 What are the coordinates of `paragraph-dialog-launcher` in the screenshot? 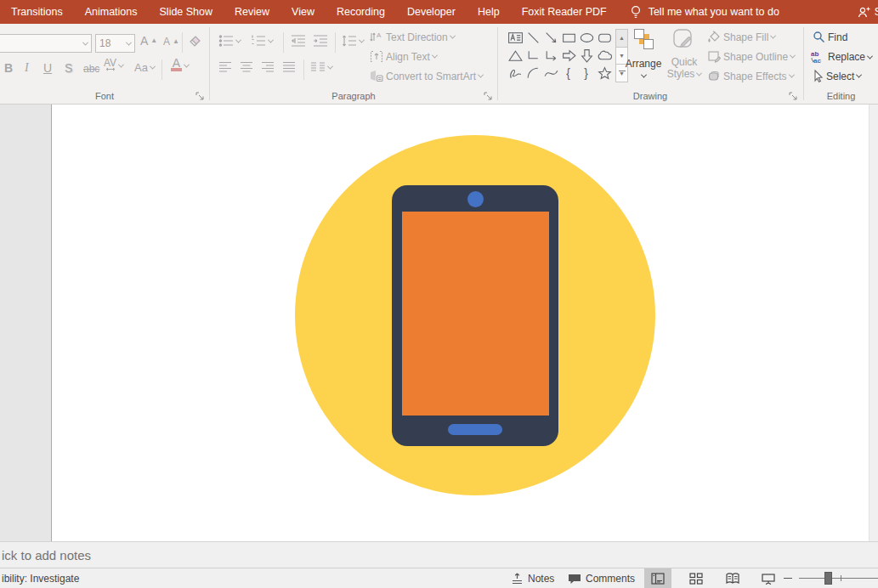 It's located at (488, 96).